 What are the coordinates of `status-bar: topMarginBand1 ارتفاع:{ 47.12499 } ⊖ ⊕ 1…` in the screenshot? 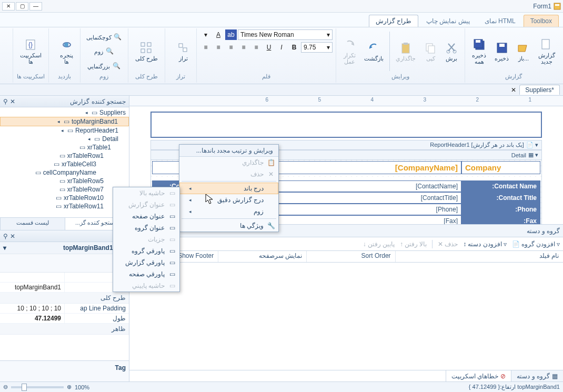 It's located at (282, 387).